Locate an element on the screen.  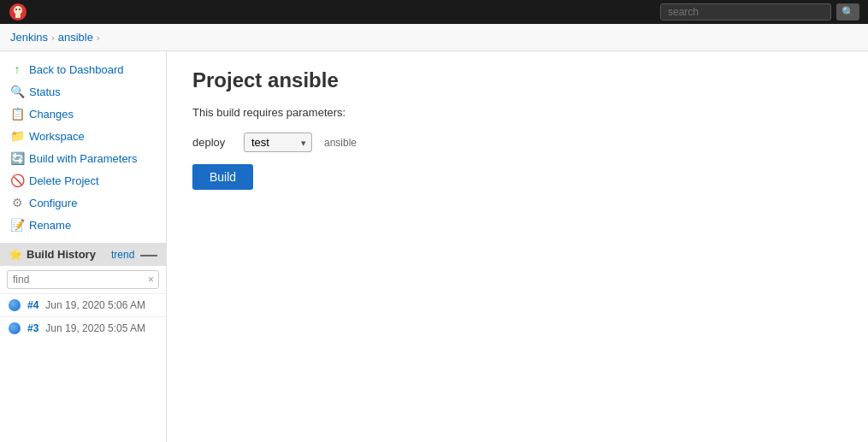
changes-icon: 📋 is located at coordinates (17, 114).